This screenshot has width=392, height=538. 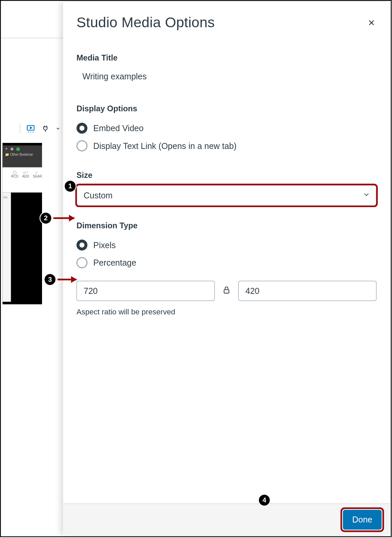 What do you see at coordinates (98, 196) in the screenshot?
I see `size-select-value: Custom` at bounding box center [98, 196].